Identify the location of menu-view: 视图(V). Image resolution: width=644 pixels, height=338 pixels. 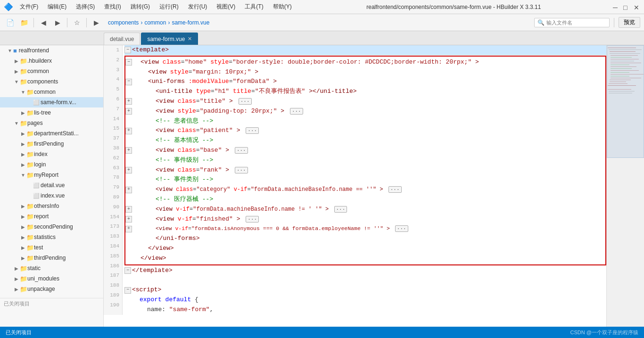
(226, 7).